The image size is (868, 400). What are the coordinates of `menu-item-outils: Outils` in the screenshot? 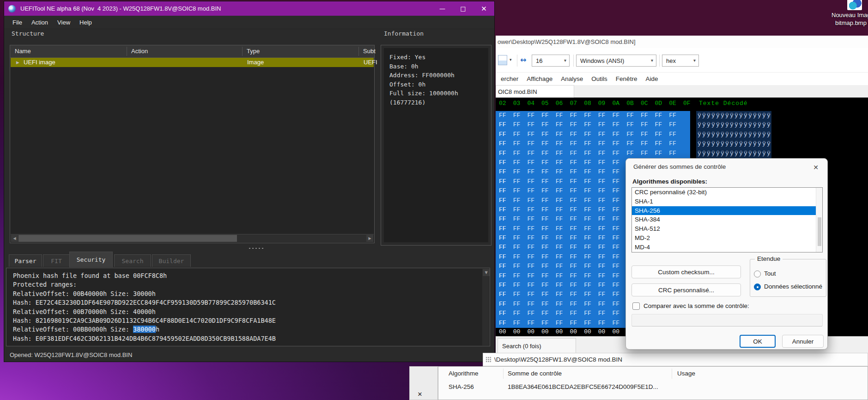 It's located at (600, 79).